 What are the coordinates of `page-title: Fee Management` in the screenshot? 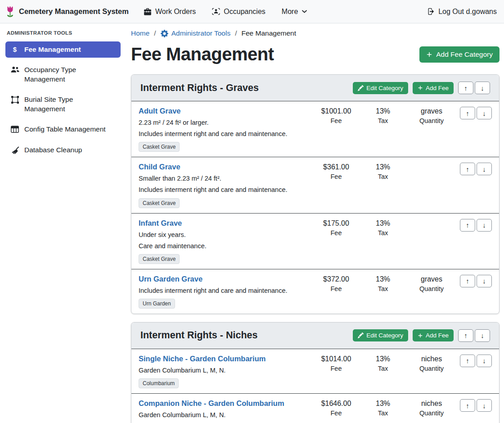 It's located at (202, 54).